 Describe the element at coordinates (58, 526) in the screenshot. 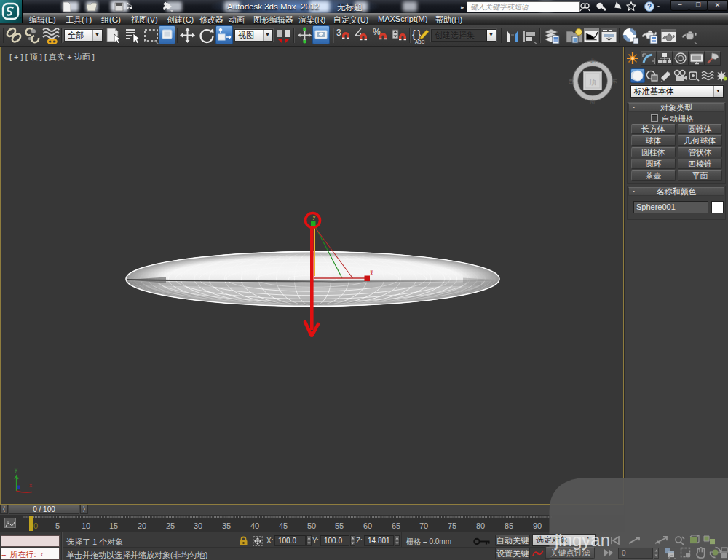

I see `svg-text: 5` at that location.